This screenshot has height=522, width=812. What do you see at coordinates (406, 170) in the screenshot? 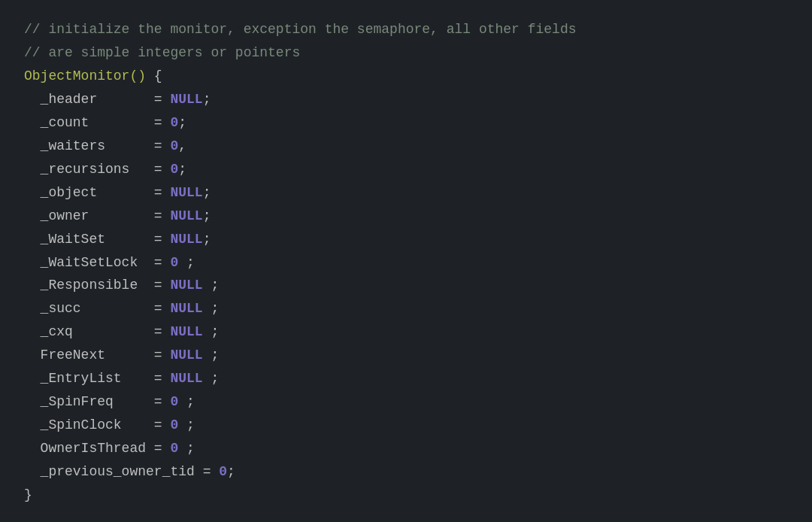
I see `field-recursions: _recursions = 0 ;` at bounding box center [406, 170].